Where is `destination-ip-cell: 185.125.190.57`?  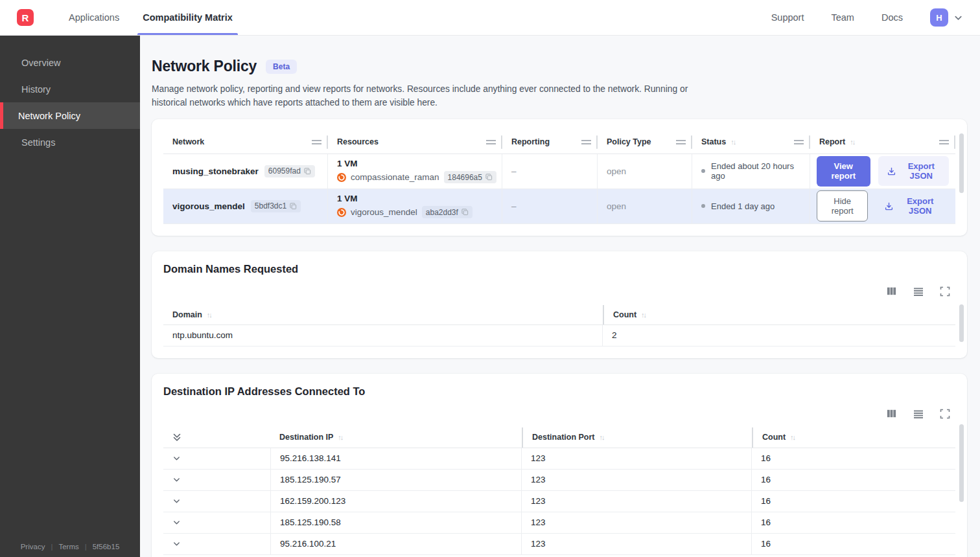
destination-ip-cell: 185.125.190.57 is located at coordinates (396, 480).